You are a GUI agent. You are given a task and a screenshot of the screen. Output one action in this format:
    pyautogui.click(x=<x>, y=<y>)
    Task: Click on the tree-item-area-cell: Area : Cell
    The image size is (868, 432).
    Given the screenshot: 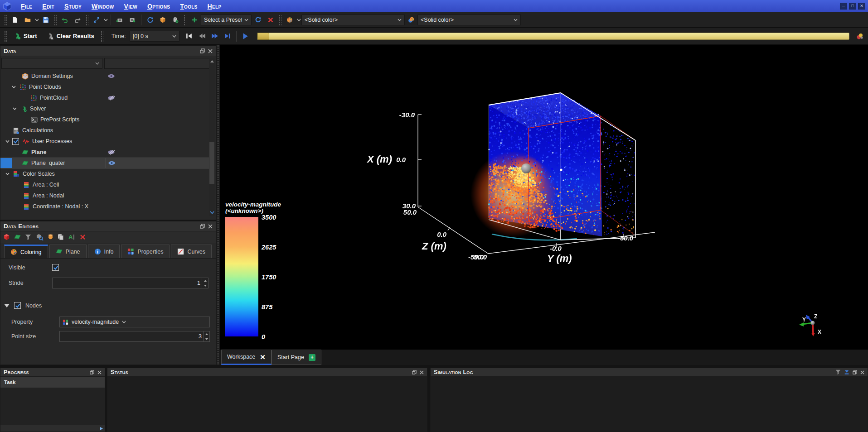 What is the action you would take?
    pyautogui.click(x=105, y=185)
    